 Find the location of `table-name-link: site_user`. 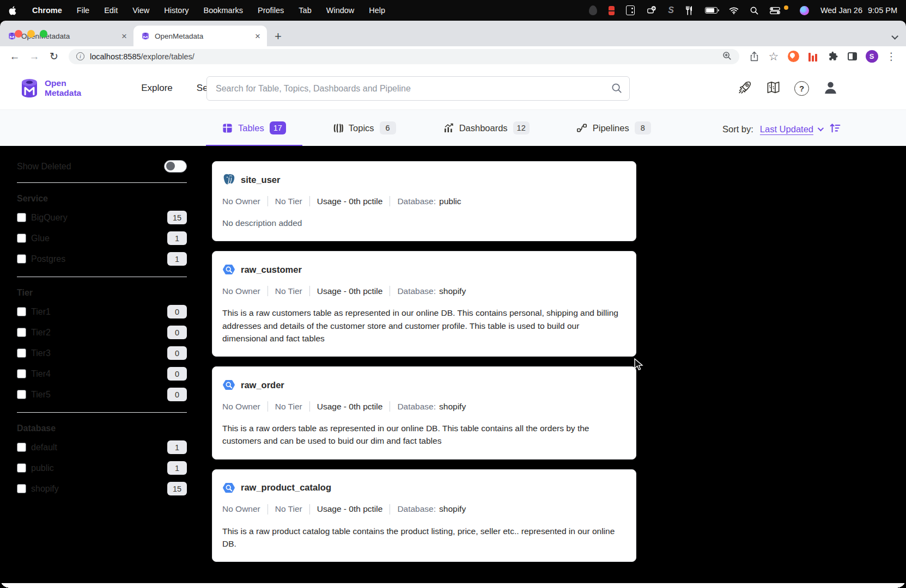

table-name-link: site_user is located at coordinates (260, 180).